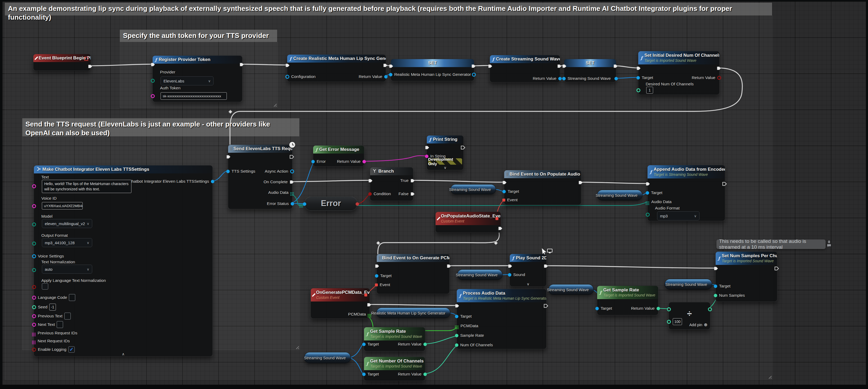 The height and width of the screenshot is (389, 868). What do you see at coordinates (433, 70) in the screenshot?
I see `set-realistic-lip-sync-generator: SETRealistic Meta Human Lip Sync Generat…` at bounding box center [433, 70].